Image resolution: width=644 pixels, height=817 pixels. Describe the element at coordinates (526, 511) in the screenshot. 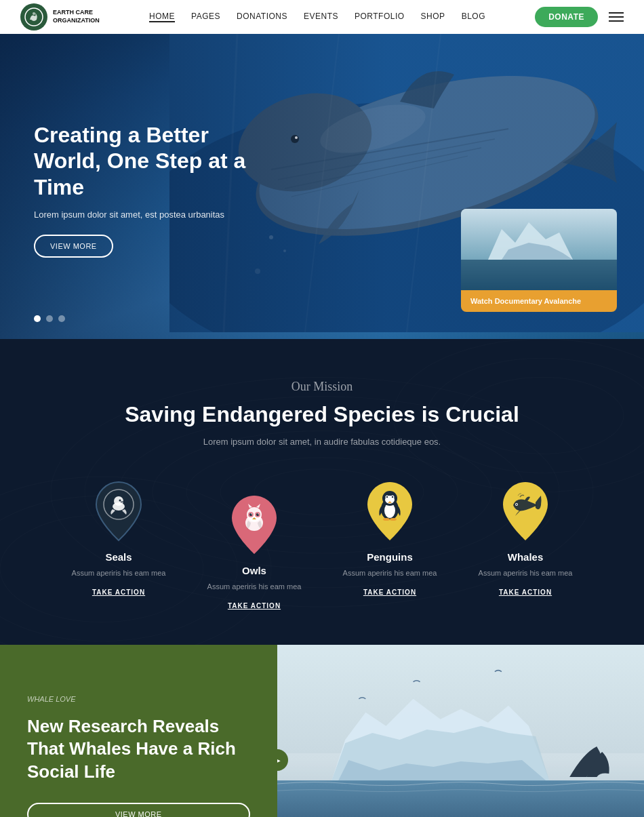

I see `whales-pin-container` at that location.